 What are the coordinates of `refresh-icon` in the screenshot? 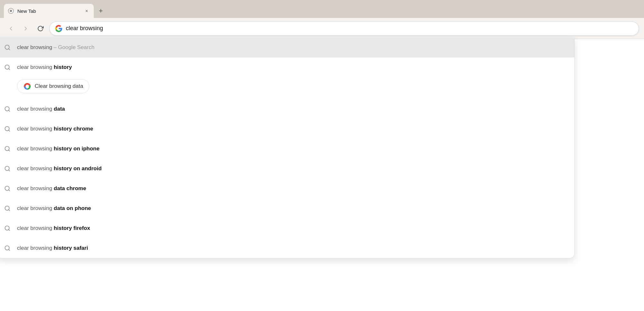 It's located at (40, 29).